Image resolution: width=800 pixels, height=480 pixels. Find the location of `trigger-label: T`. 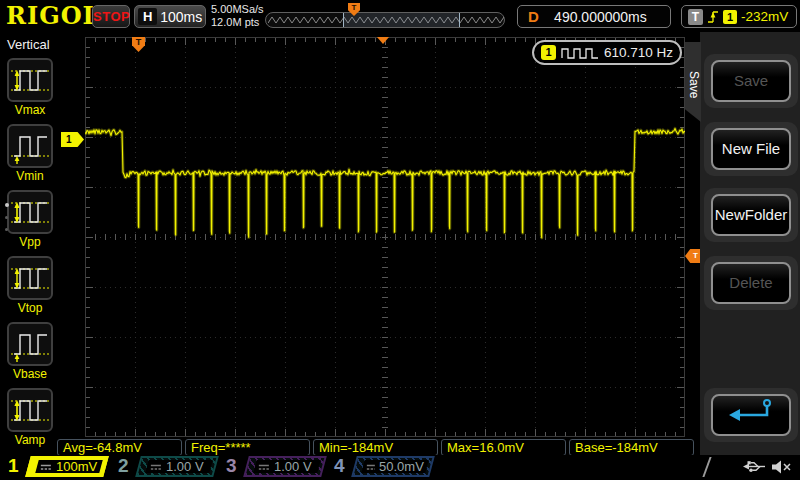

trigger-label: T is located at coordinates (696, 17).